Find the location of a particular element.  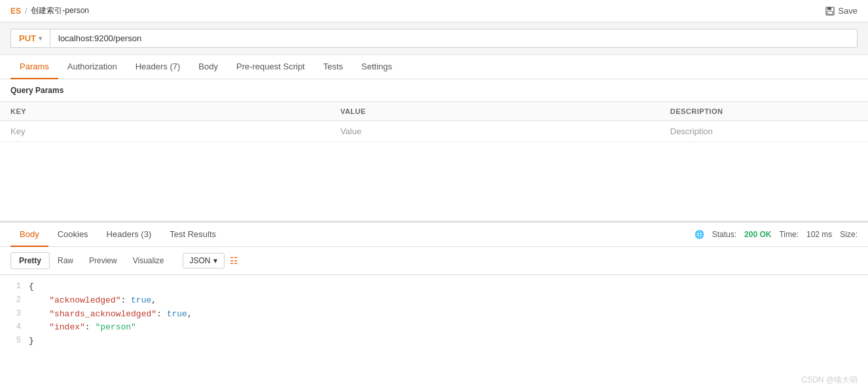

col-value: VALUE is located at coordinates (495, 111).